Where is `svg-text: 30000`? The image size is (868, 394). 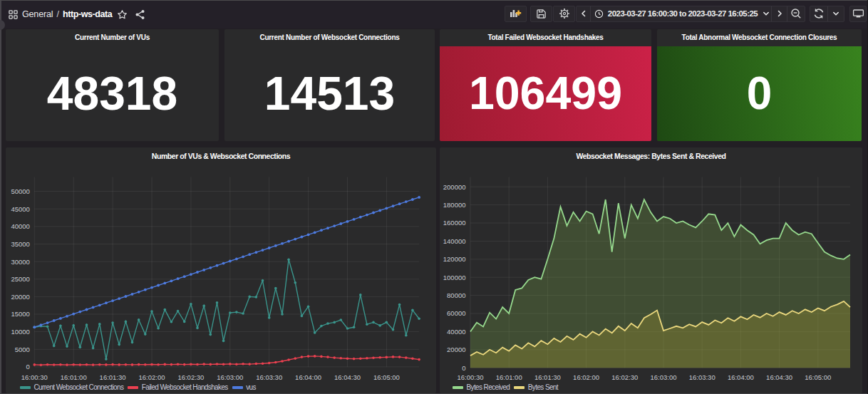 svg-text: 30000 is located at coordinates (20, 261).